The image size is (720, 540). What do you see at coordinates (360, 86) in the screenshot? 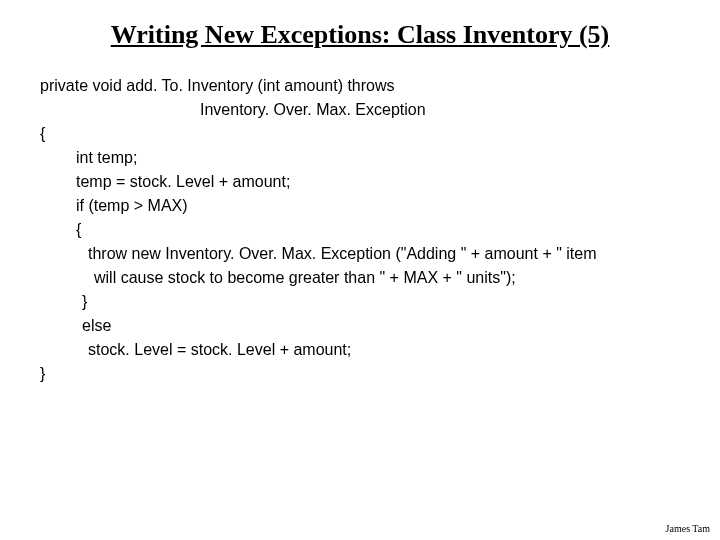
I see `code-line: private void add. To. Inventory (int amo…` at bounding box center [360, 86].